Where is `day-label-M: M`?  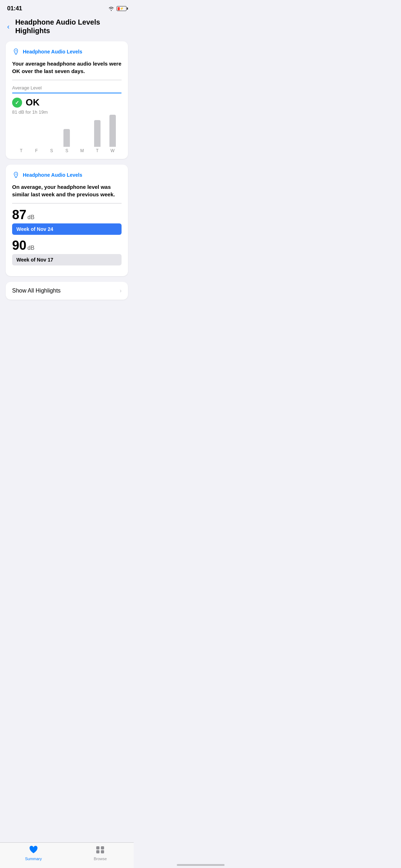
day-label-M: M is located at coordinates (82, 151).